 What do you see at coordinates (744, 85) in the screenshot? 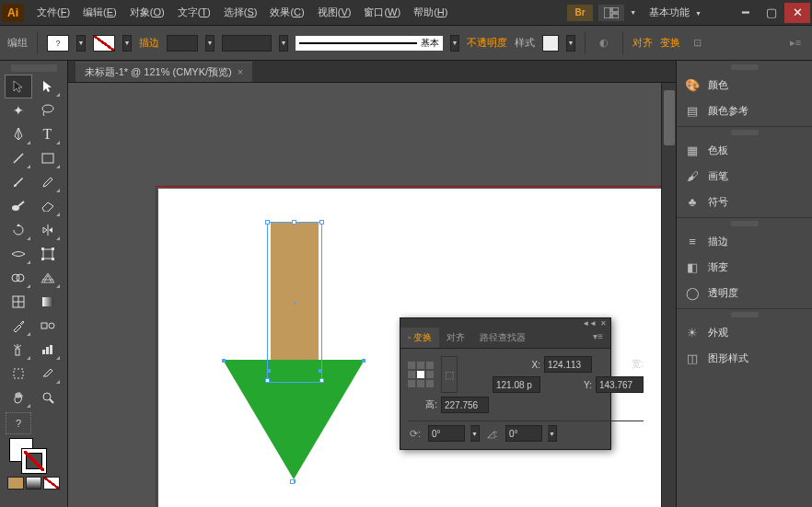
I see `color-panel-button: 🎨颜色` at bounding box center [744, 85].